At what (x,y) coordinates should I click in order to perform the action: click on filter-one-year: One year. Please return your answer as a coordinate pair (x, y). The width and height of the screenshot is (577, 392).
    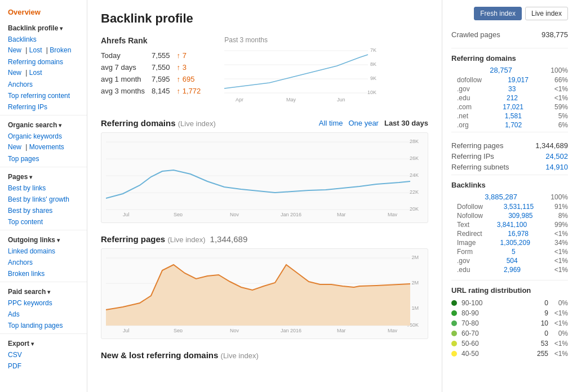
    Looking at the image, I should click on (363, 123).